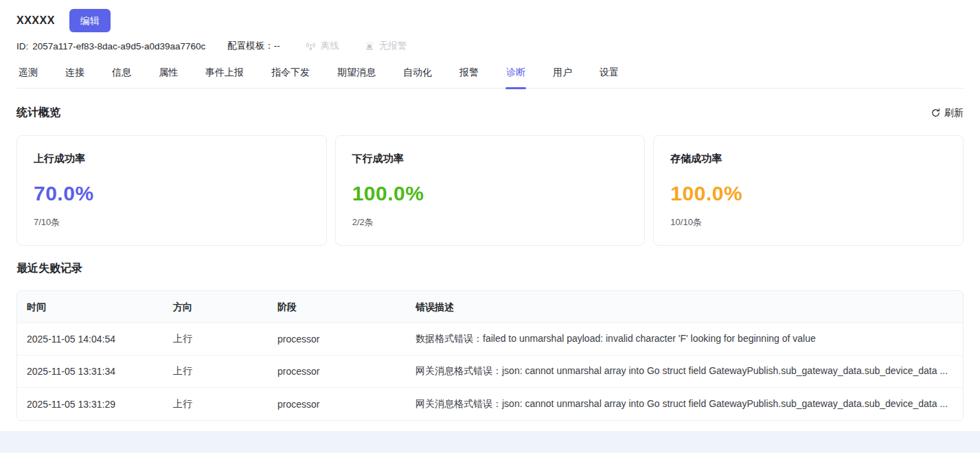 The height and width of the screenshot is (453, 980). What do you see at coordinates (609, 77) in the screenshot?
I see `tab-settings: 设置` at bounding box center [609, 77].